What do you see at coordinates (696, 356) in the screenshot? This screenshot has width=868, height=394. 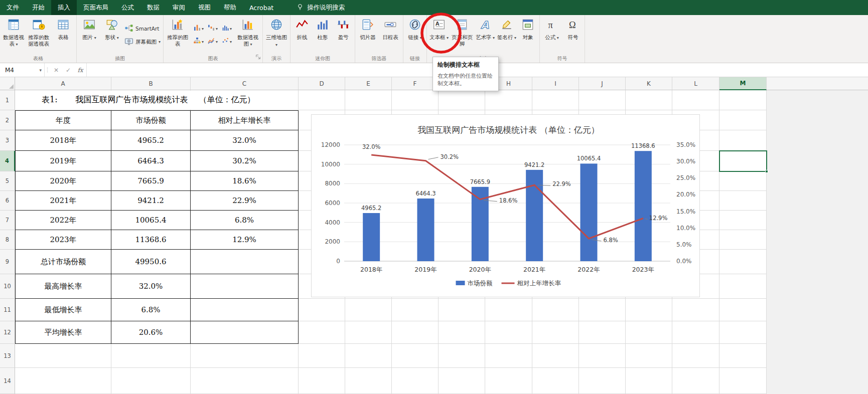 I see `cell-L13` at bounding box center [696, 356].